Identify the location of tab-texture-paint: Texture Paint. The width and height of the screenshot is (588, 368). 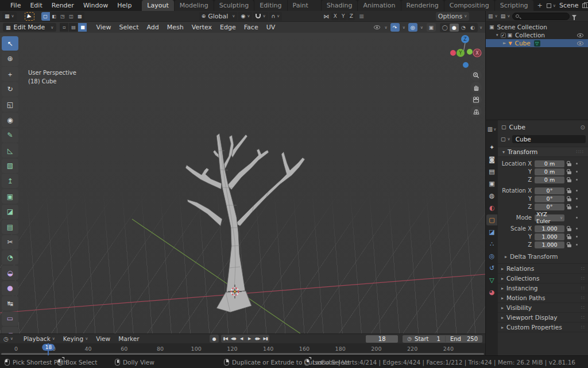
(304, 6).